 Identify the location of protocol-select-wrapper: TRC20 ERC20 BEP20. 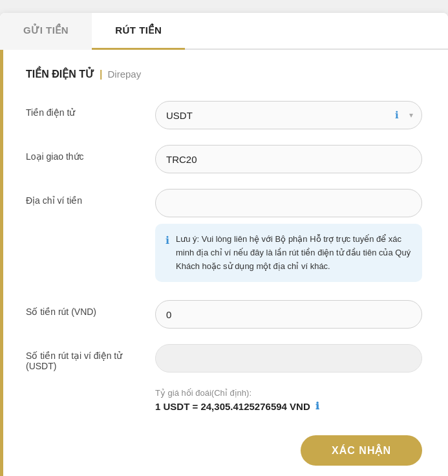
(288, 159).